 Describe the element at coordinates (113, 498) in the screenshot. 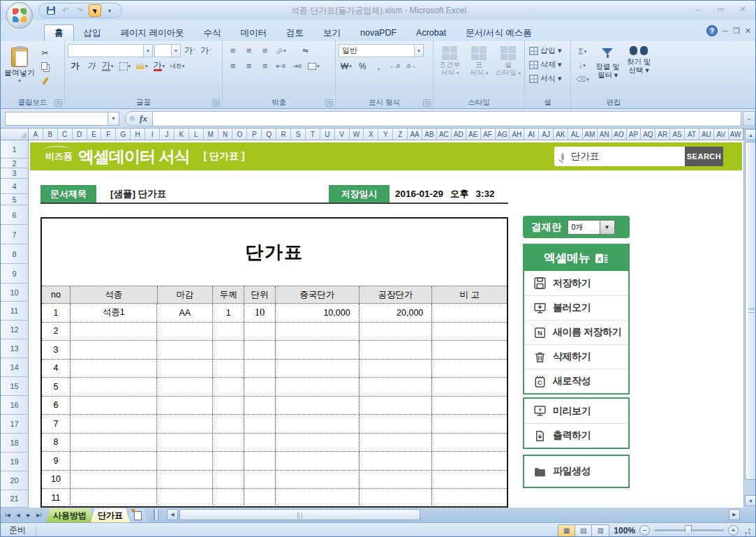

I see `table-cell-r11-c1` at that location.